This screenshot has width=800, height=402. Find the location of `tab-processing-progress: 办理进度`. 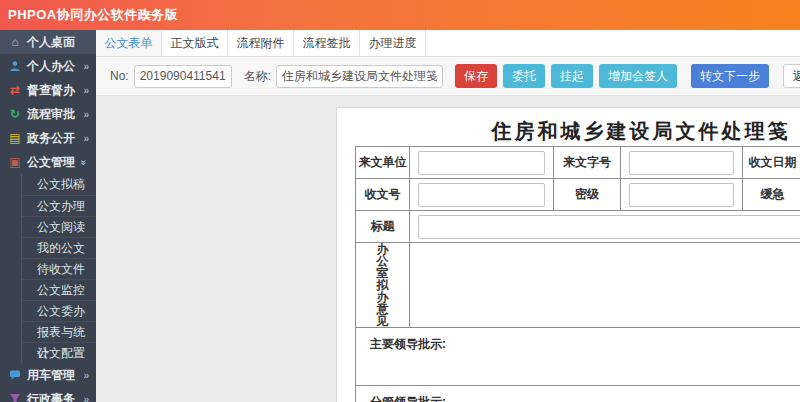

tab-processing-progress: 办理进度 is located at coordinates (393, 43).